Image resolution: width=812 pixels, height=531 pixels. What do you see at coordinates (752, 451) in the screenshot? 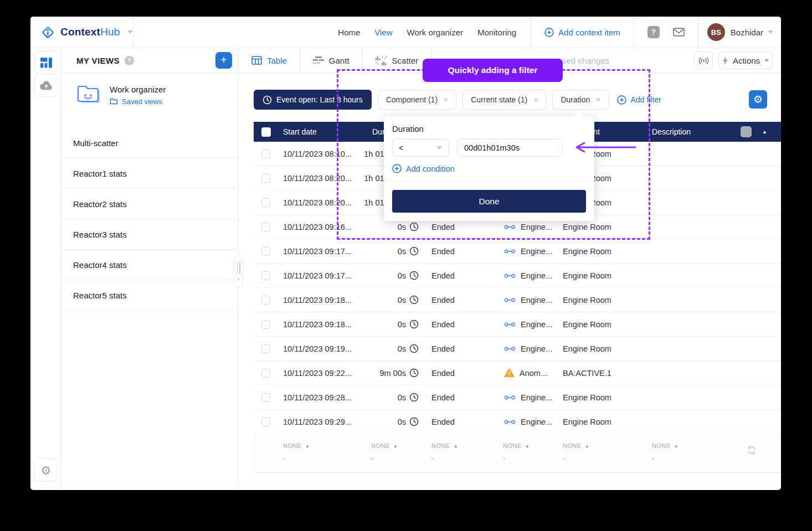
I see `refresh-icon` at bounding box center [752, 451].